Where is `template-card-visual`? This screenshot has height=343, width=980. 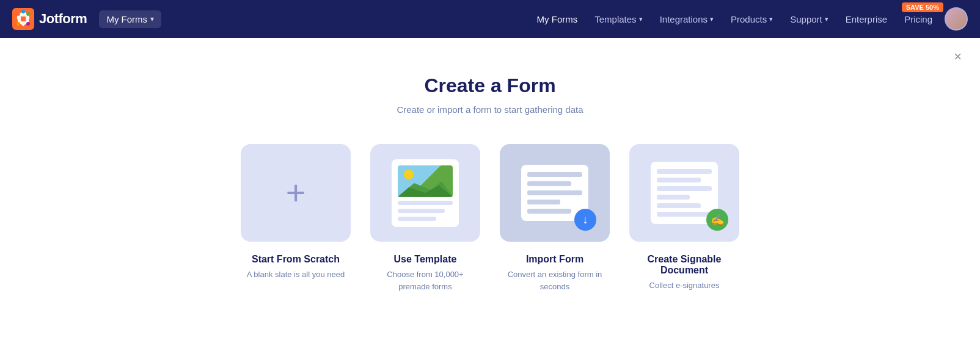 template-card-visual is located at coordinates (425, 193).